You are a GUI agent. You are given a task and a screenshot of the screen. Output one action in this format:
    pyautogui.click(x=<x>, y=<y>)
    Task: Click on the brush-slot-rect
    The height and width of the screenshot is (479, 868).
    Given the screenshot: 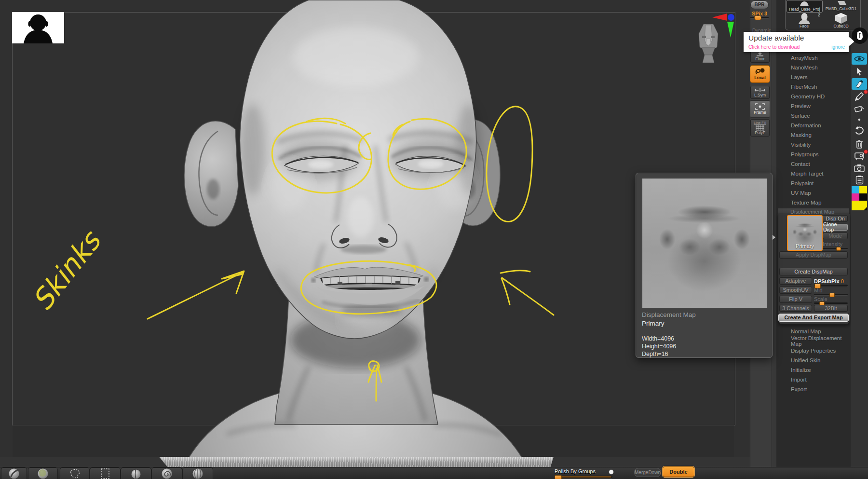 What is the action you would take?
    pyautogui.click(x=105, y=473)
    